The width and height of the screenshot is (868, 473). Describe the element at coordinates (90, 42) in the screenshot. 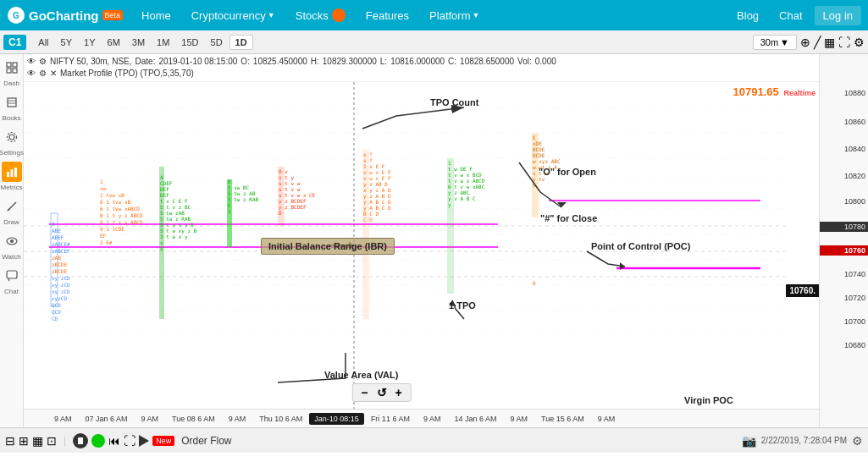

I see `tf-1y: 1Y` at that location.